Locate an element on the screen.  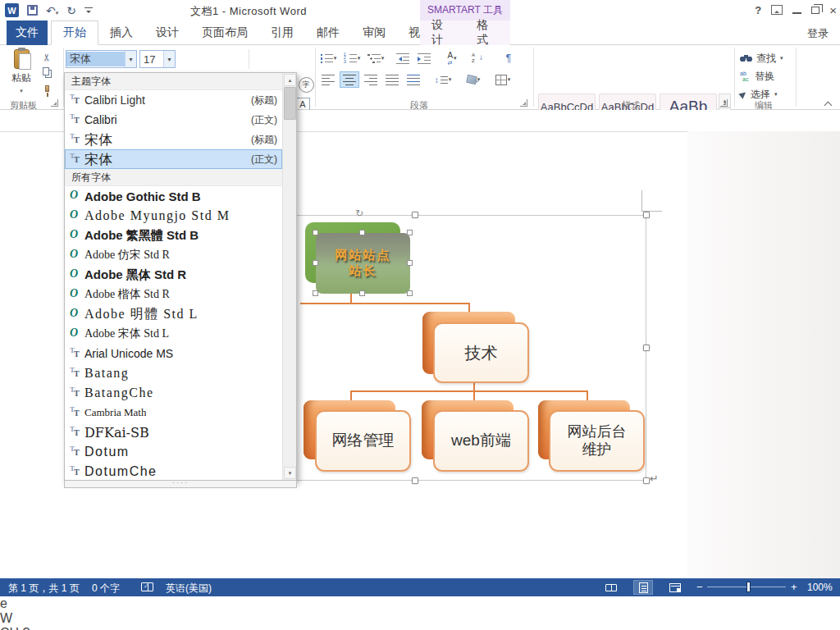
ribbon-tab: 设计 is located at coordinates (167, 33).